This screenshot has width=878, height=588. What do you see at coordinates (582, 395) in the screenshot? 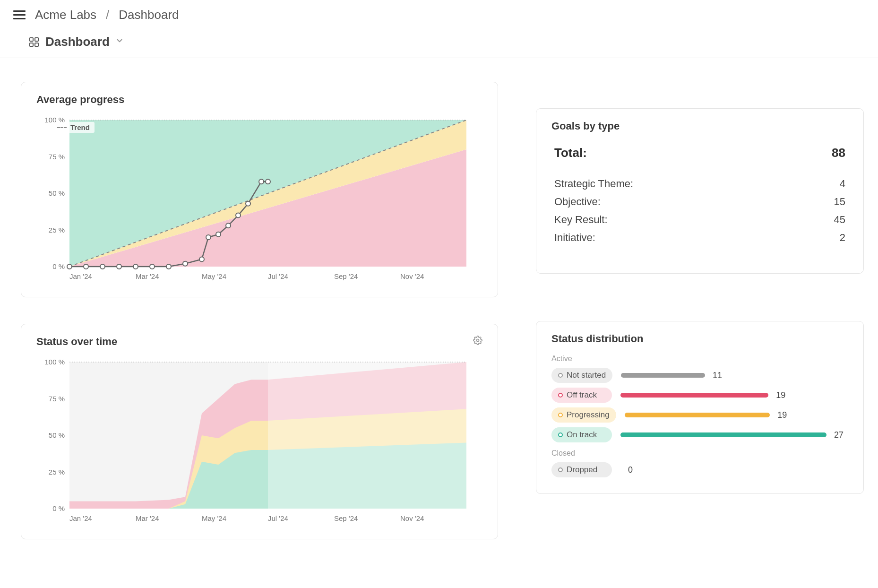
I see `status-label: Off track` at bounding box center [582, 395].